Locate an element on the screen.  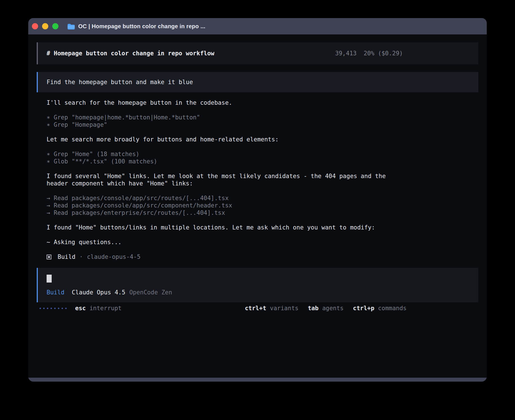
context-usage-cost: 20% ($0.29) is located at coordinates (383, 53).